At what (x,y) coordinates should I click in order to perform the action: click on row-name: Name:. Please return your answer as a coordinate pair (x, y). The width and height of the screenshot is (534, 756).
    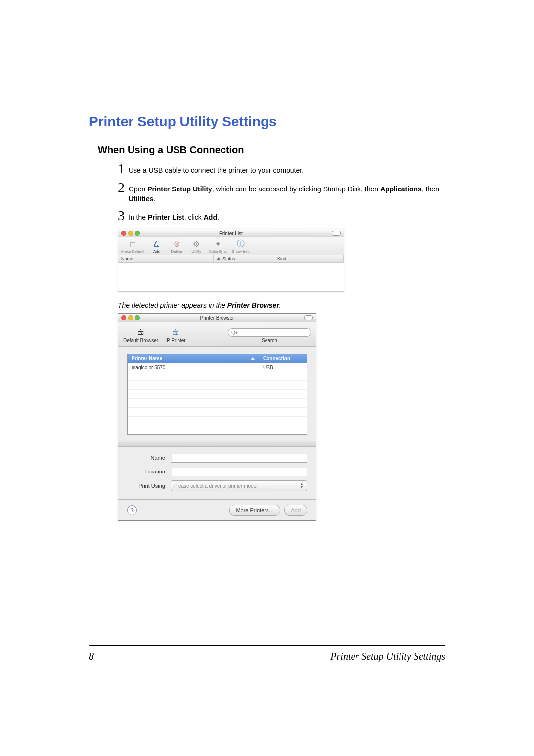
    Looking at the image, I should click on (217, 458).